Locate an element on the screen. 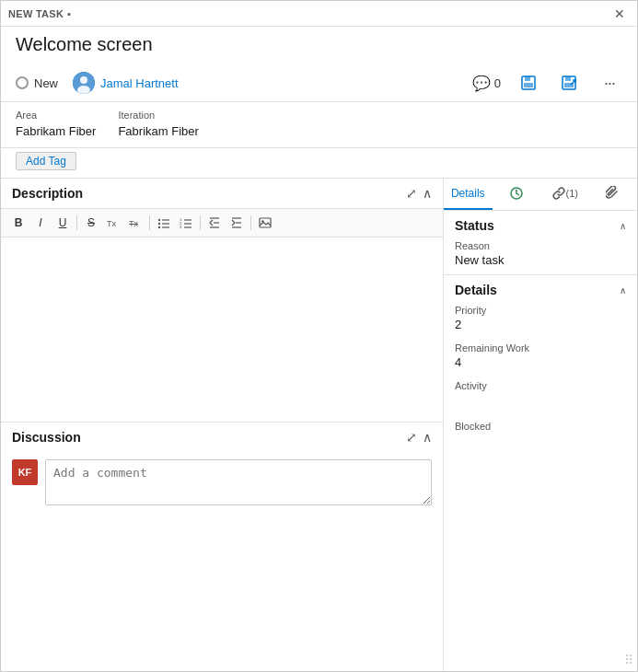 The height and width of the screenshot is (672, 638). work-icon is located at coordinates (516, 193).